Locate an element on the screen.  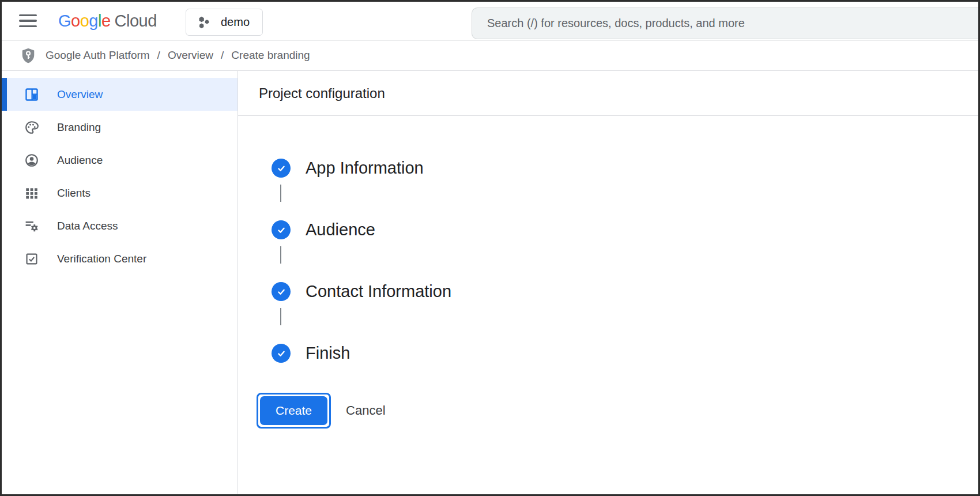
step-label: Audience is located at coordinates (340, 230).